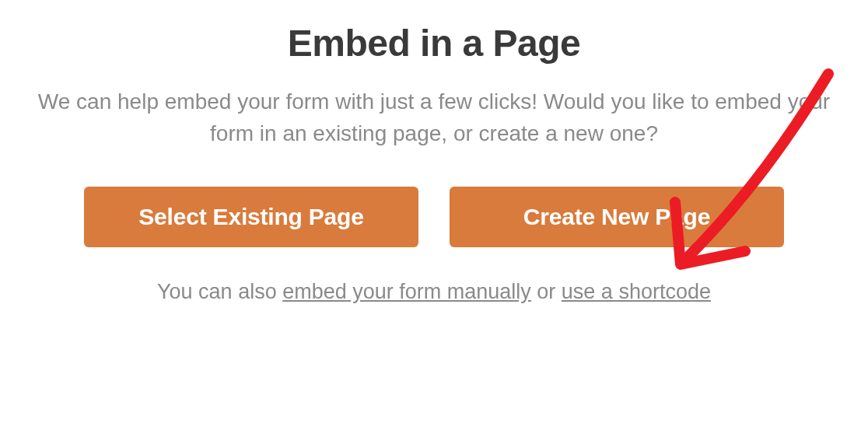  I want to click on footer-middle: or, so click(546, 292).